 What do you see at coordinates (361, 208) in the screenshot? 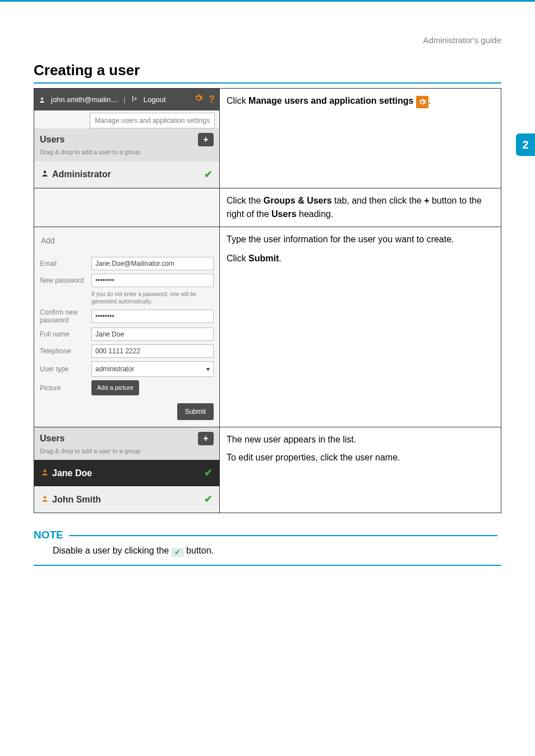
I see `step2-text: Click the Groups & Users tab, and then c…` at bounding box center [361, 208].